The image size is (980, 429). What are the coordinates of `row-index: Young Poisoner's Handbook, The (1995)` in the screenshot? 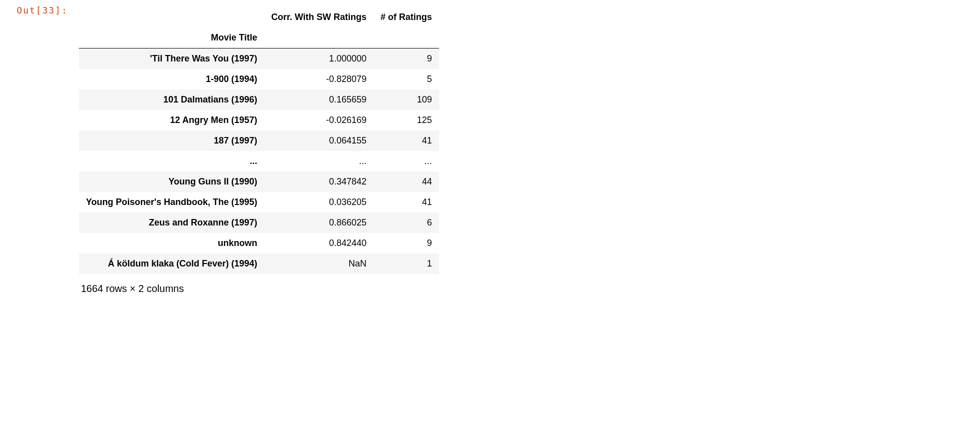 It's located at (172, 202).